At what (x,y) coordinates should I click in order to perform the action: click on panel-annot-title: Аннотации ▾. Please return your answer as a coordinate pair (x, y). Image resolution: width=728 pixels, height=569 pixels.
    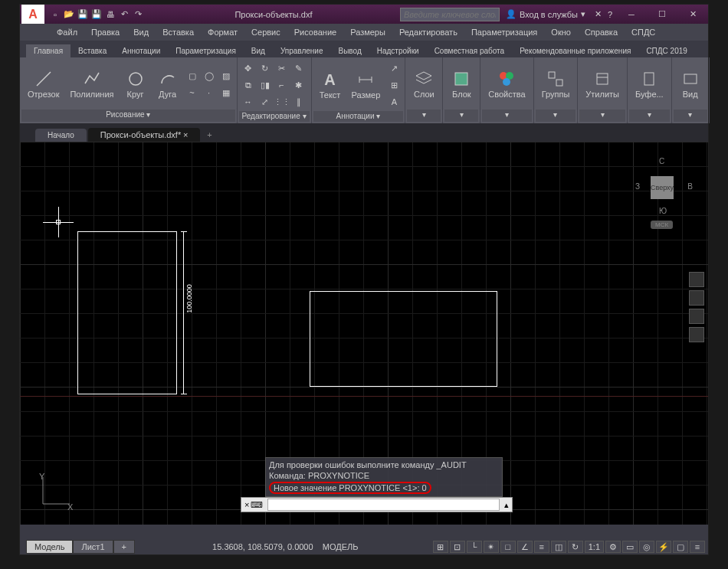
    Looking at the image, I should click on (359, 116).